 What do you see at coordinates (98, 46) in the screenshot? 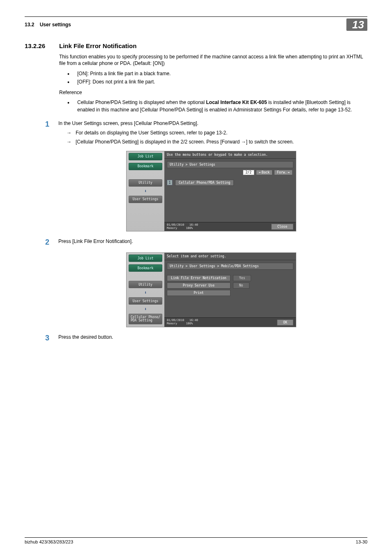
I see `section-title: Link File Error Notification` at bounding box center [98, 46].